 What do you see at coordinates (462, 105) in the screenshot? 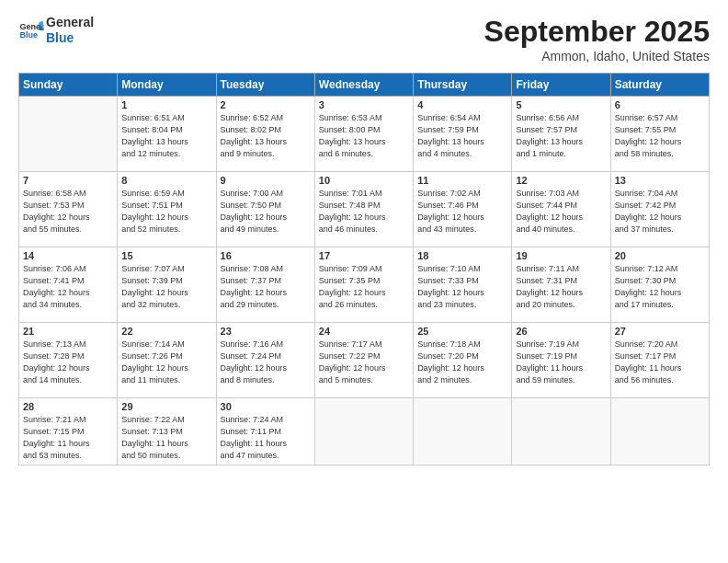
I see `day-number: 4` at bounding box center [462, 105].